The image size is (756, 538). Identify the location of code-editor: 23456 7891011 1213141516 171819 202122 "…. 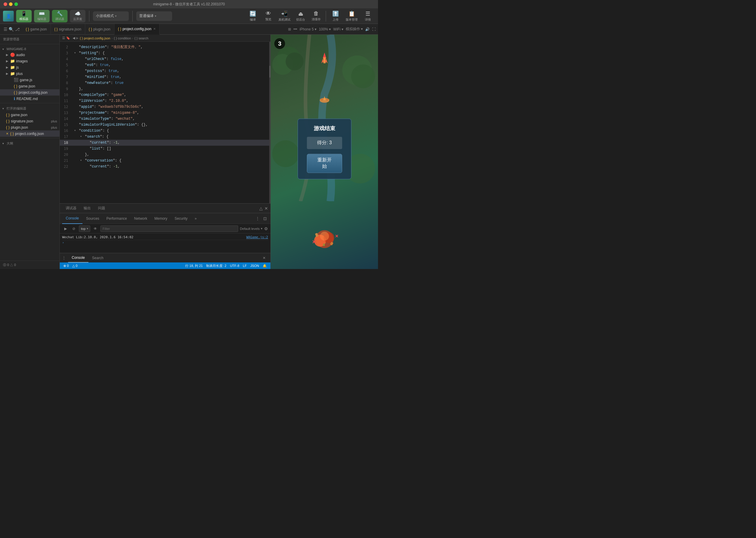
(165, 123).